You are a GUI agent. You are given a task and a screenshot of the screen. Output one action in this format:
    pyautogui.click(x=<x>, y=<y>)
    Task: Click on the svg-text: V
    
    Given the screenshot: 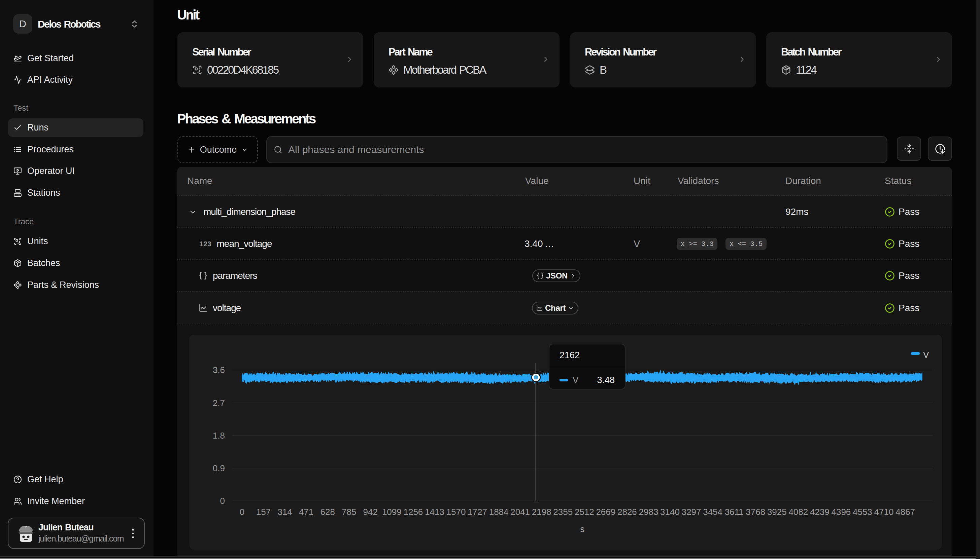 What is the action you would take?
    pyautogui.click(x=926, y=355)
    